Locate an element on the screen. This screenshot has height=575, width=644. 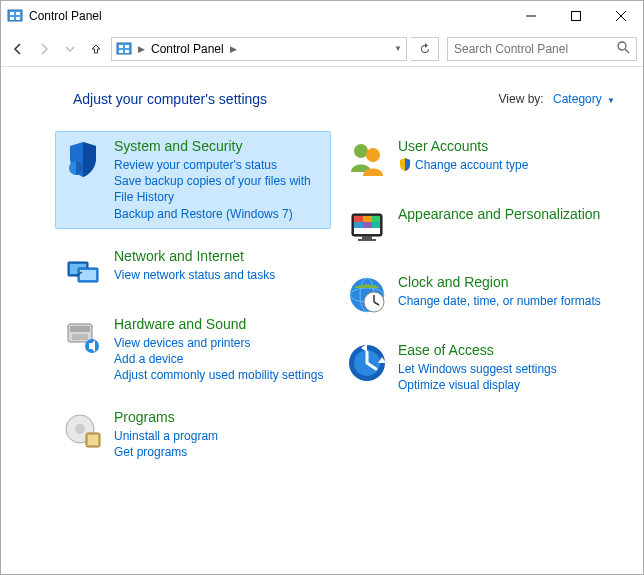
toolbar: ▶ Control Panel ▶ ▼ is located at coordinates (322, 49).